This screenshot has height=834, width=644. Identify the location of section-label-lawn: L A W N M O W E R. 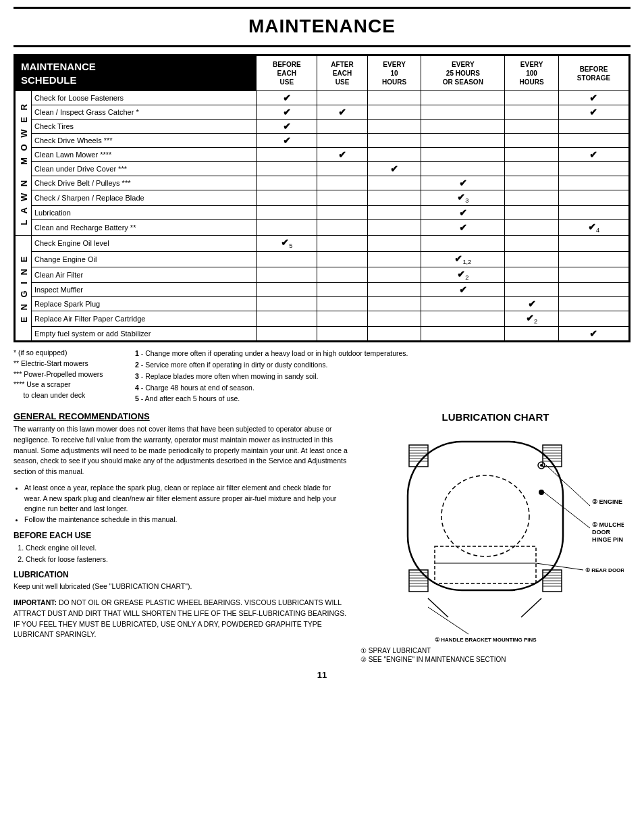
(24, 163).